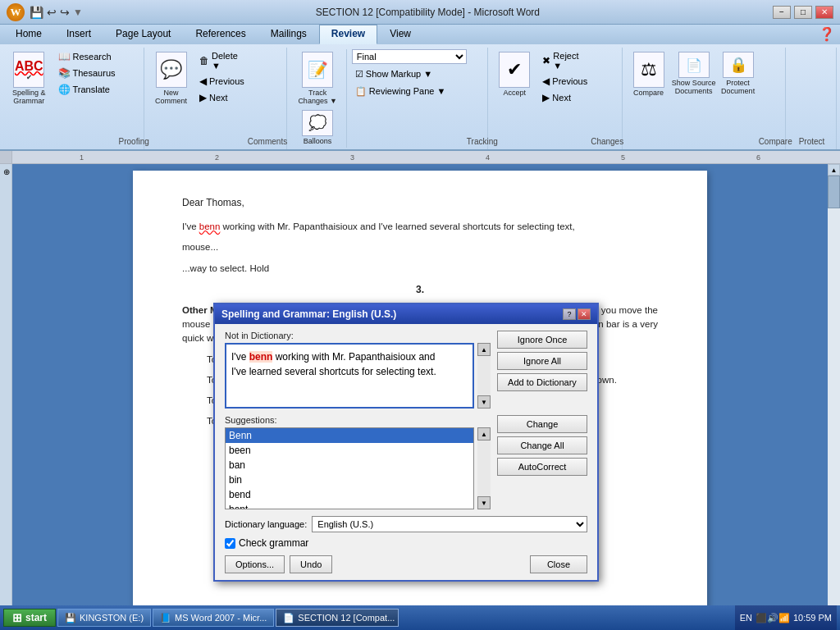 The width and height of the screenshot is (840, 630). Describe the element at coordinates (569, 314) in the screenshot. I see `dialog-help-button: ?` at that location.